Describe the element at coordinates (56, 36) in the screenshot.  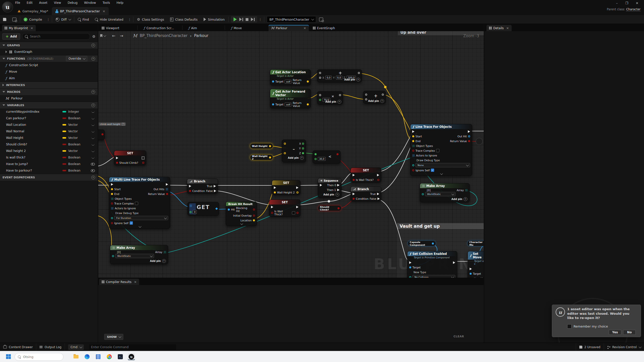
I see `blueprint-search` at that location.